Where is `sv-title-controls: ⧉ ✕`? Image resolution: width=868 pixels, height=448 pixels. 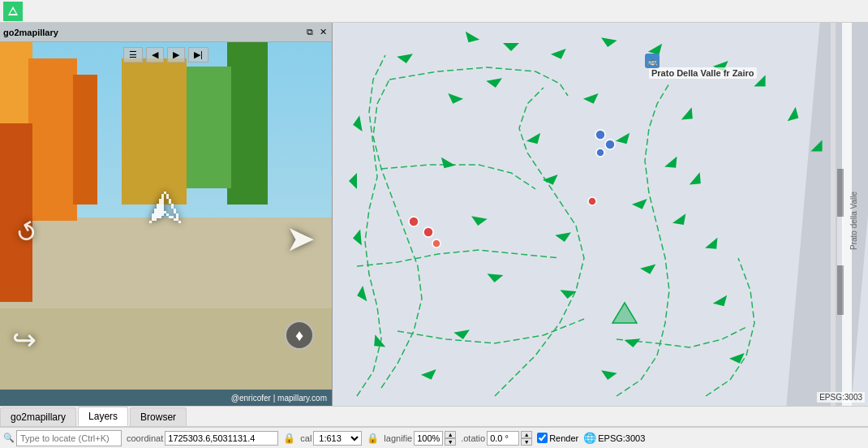 sv-title-controls: ⧉ ✕ is located at coordinates (316, 32).